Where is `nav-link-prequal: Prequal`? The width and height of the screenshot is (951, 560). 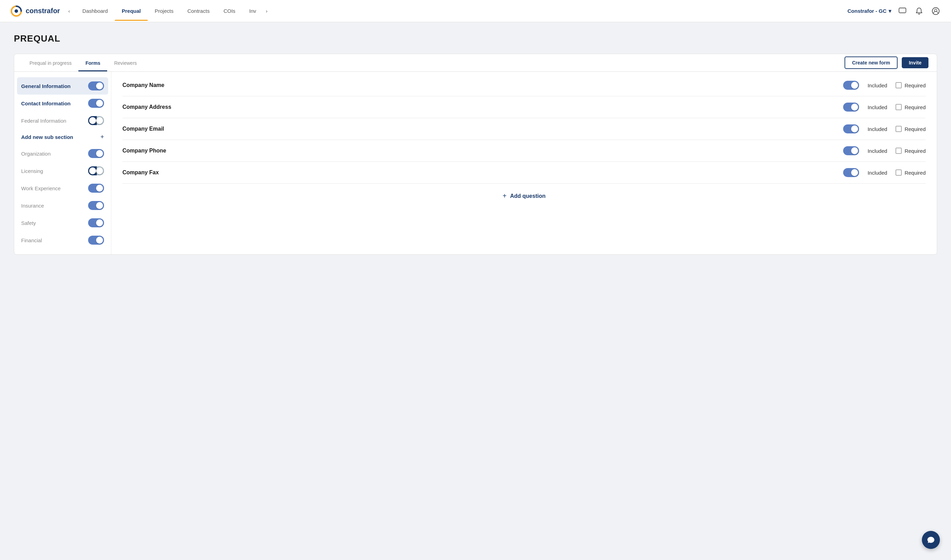
nav-link-prequal: Prequal is located at coordinates (131, 11).